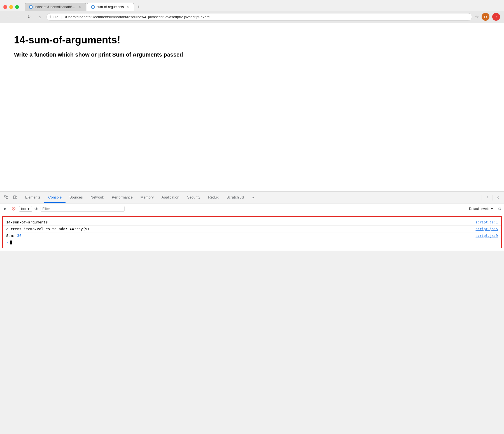  Describe the element at coordinates (29, 17) in the screenshot. I see `reload-button: ↻` at that location.